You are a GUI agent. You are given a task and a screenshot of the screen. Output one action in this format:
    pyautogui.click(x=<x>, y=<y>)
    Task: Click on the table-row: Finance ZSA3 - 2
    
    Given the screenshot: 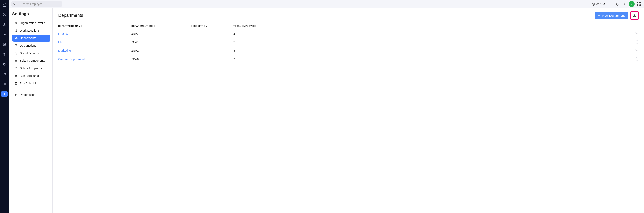 What is the action you would take?
    pyautogui.click(x=181, y=34)
    